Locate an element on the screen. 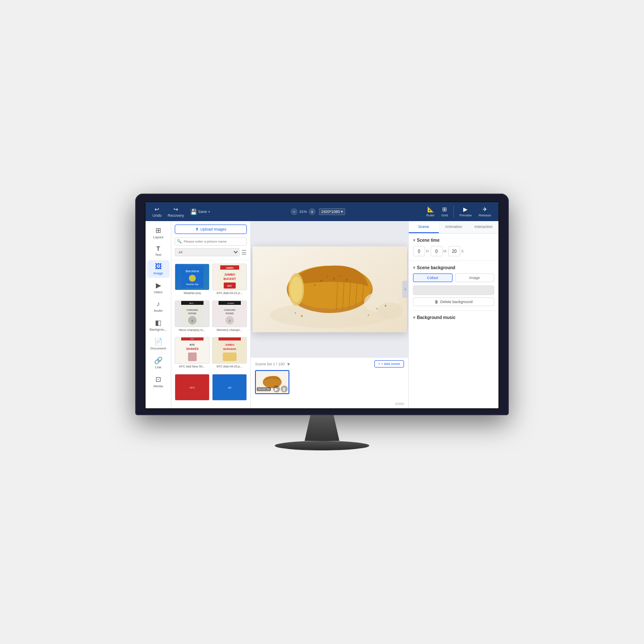  tab-interaction: Interaction is located at coordinates (483, 227).